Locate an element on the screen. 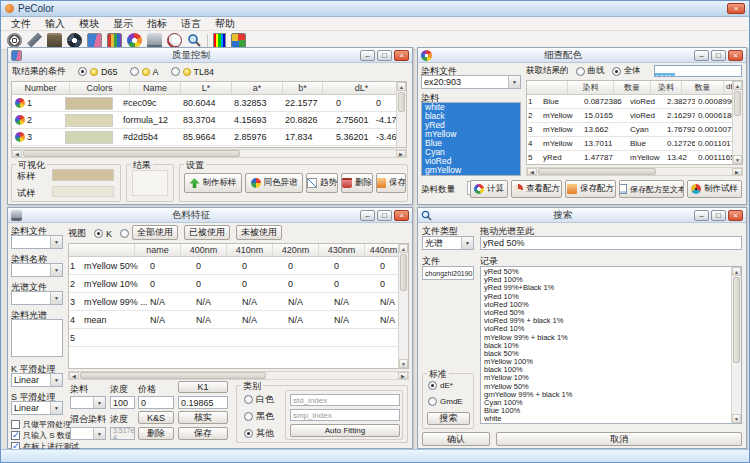 This screenshot has height=463, width=750. gmde-radio: GmdE is located at coordinates (446, 402).